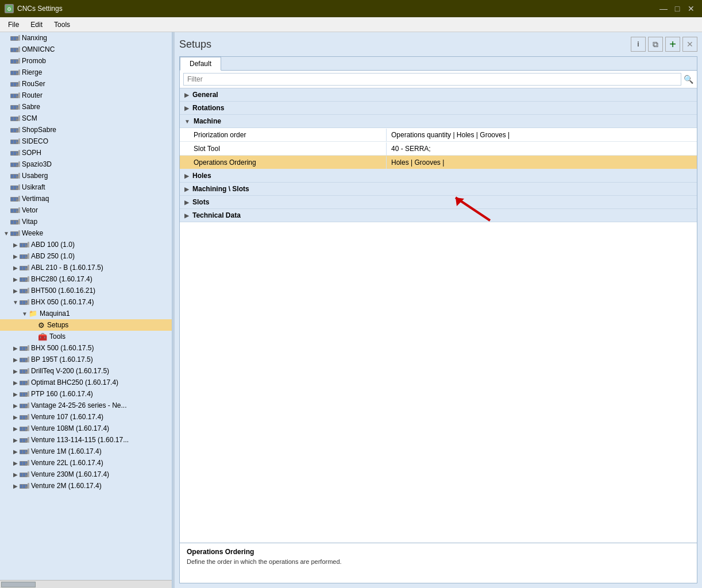  Describe the element at coordinates (86, 268) in the screenshot. I see `tree-item-abl210: ▶ ABL 210 - B (1.60.17.5)` at that location.